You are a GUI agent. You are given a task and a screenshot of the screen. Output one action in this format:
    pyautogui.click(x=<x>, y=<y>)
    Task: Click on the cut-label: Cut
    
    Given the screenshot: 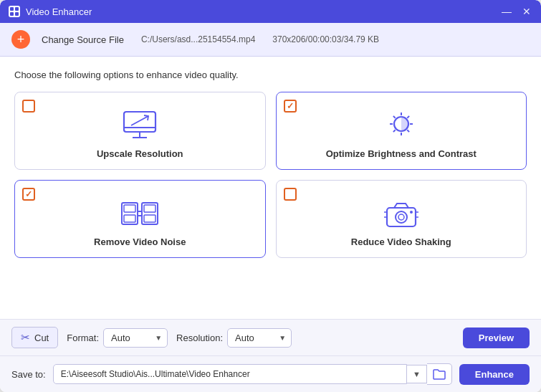 What is the action you would take?
    pyautogui.click(x=42, y=338)
    